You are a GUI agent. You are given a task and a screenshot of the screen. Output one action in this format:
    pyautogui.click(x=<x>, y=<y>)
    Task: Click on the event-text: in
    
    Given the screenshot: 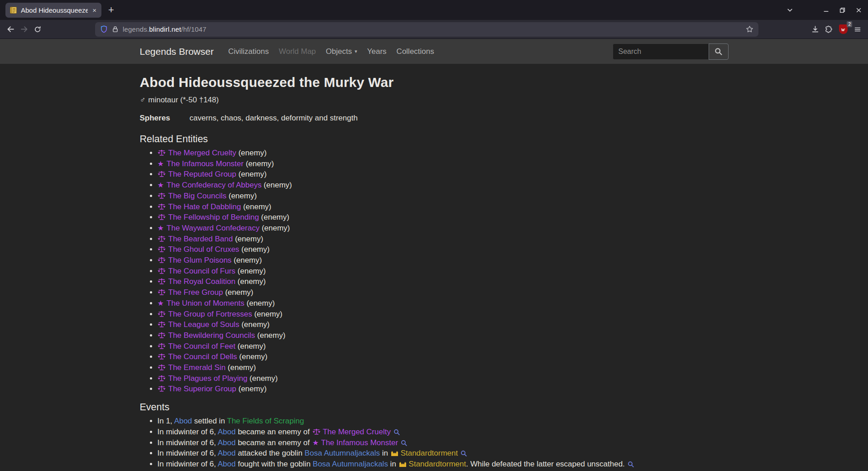 What is the action you would take?
    pyautogui.click(x=385, y=453)
    